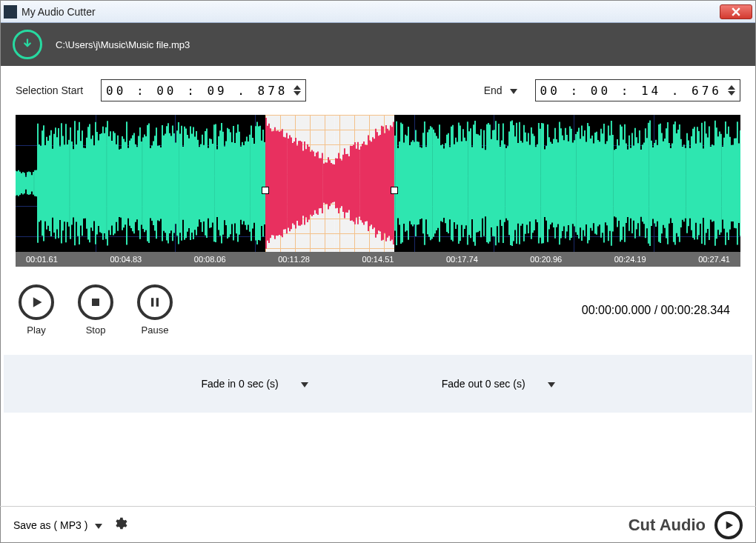 The image size is (756, 543). What do you see at coordinates (96, 302) in the screenshot?
I see `stop-icon` at bounding box center [96, 302].